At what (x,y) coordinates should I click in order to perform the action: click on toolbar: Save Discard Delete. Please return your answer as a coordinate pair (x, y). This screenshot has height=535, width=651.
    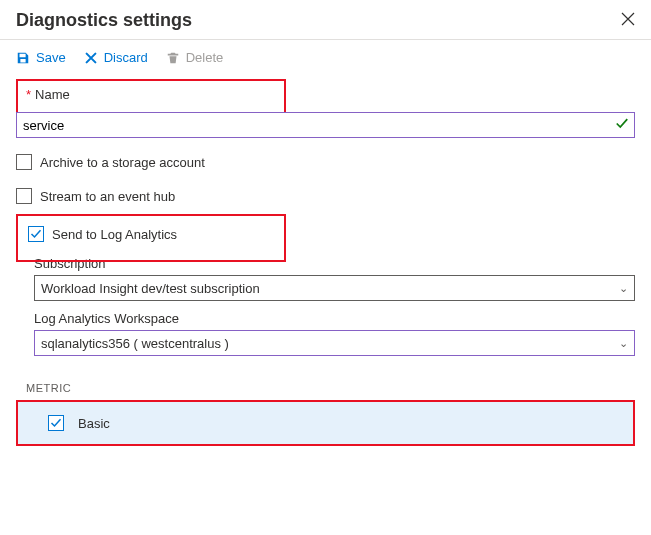
    Looking at the image, I should click on (326, 58).